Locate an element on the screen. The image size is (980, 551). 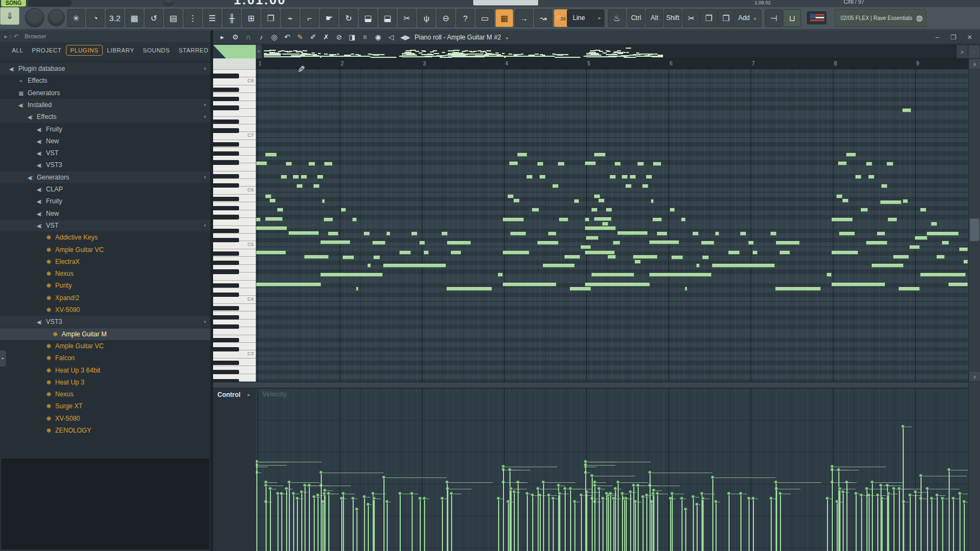
preview-scroll-right-button: > is located at coordinates (962, 52).